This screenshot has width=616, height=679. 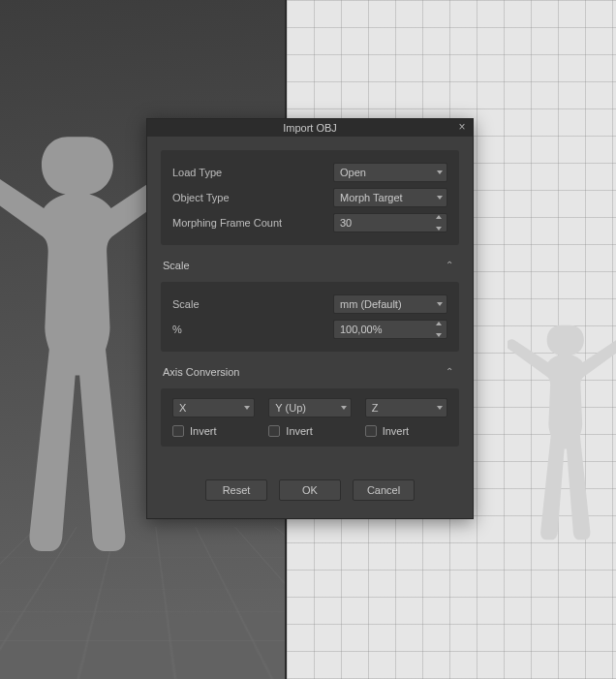 What do you see at coordinates (360, 329) in the screenshot?
I see `percent-value: 100,00%` at bounding box center [360, 329].